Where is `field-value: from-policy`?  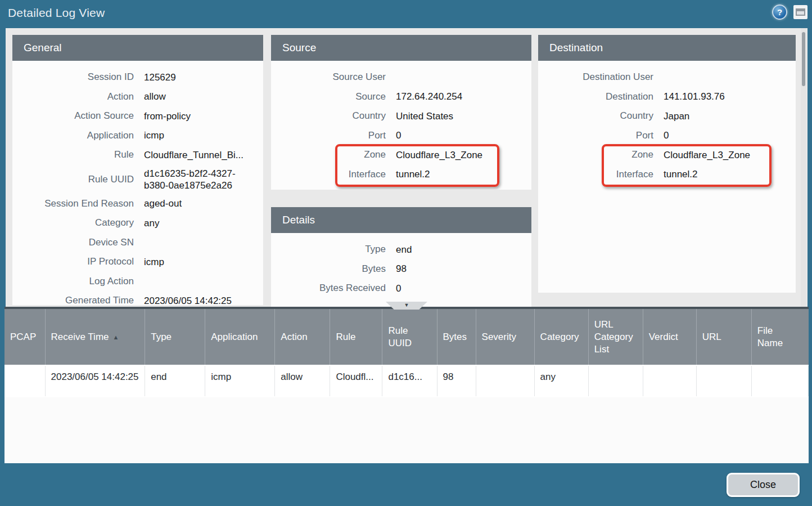 field-value: from-policy is located at coordinates (162, 116).